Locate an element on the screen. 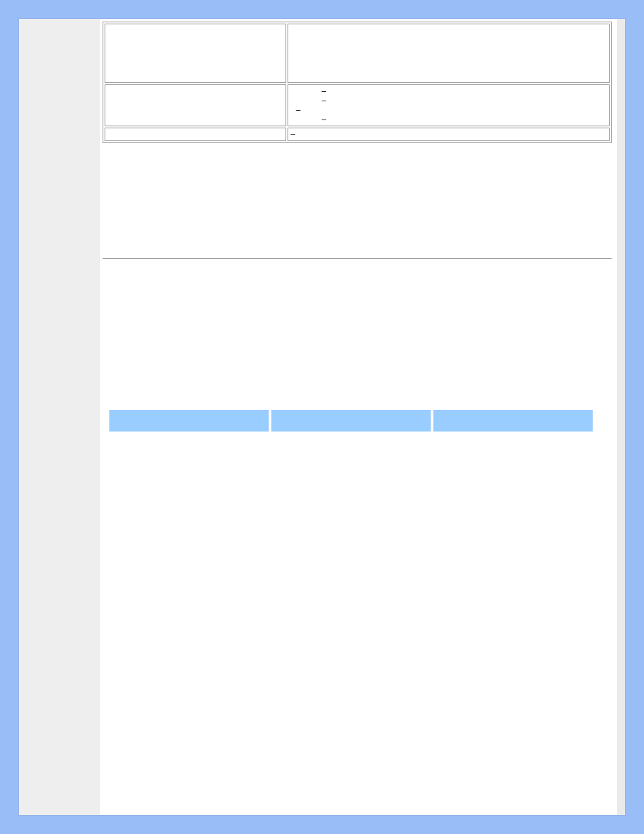  data-table: – is located at coordinates (357, 82).